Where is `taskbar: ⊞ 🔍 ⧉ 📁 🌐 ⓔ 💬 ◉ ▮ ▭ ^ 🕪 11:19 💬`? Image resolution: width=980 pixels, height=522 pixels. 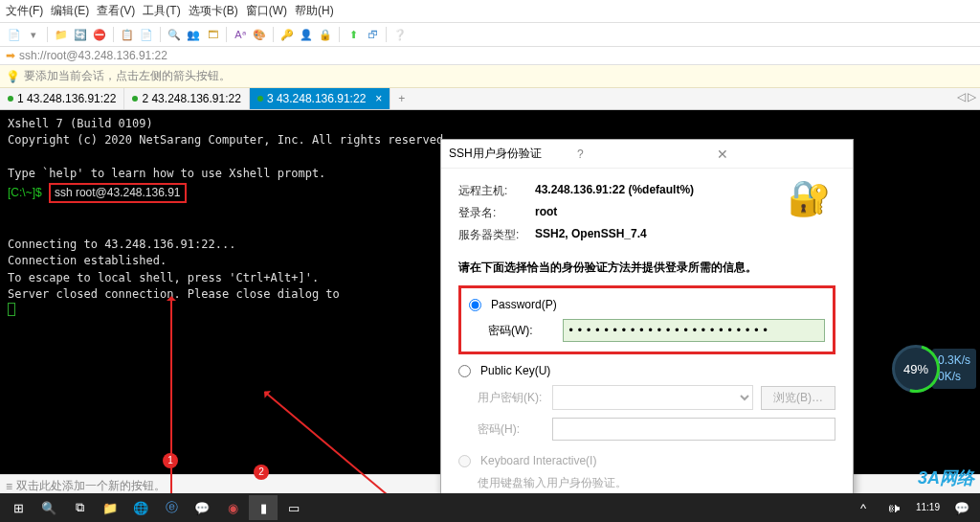 taskbar: ⊞ 🔍 ⧉ 📁 🌐 ⓔ 💬 ◉ ▮ ▭ ^ 🕪 11:19 💬 is located at coordinates (490, 508).